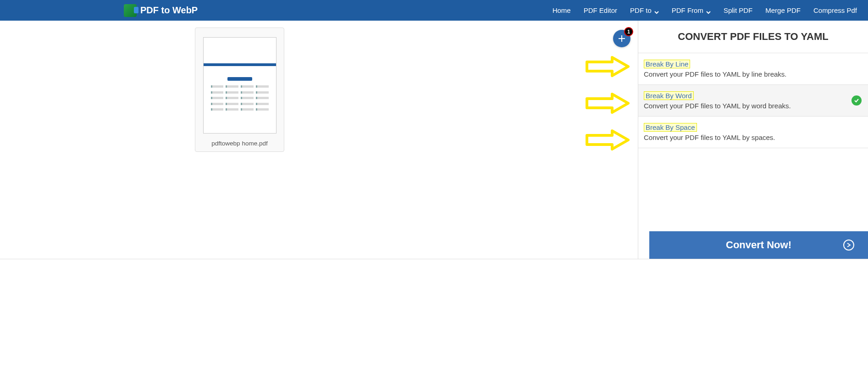 Image resolution: width=868 pixels, height=368 pixels. What do you see at coordinates (562, 10) in the screenshot?
I see `nav-home-label: Home` at bounding box center [562, 10].